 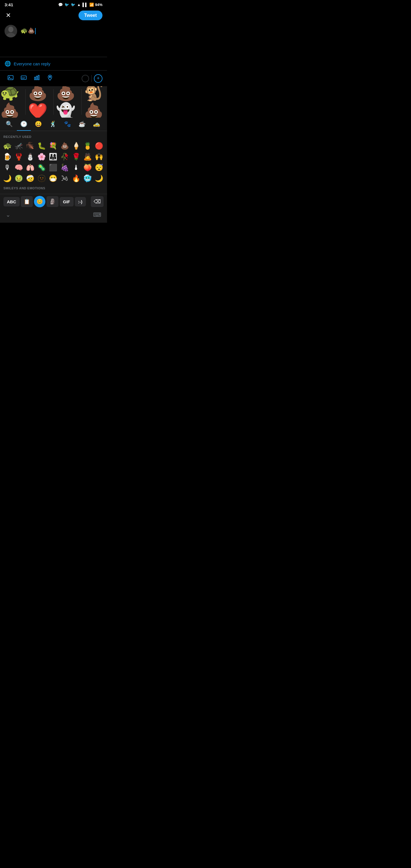 What do you see at coordinates (67, 202) in the screenshot?
I see `gif-keyboard-button: GIF` at bounding box center [67, 202].